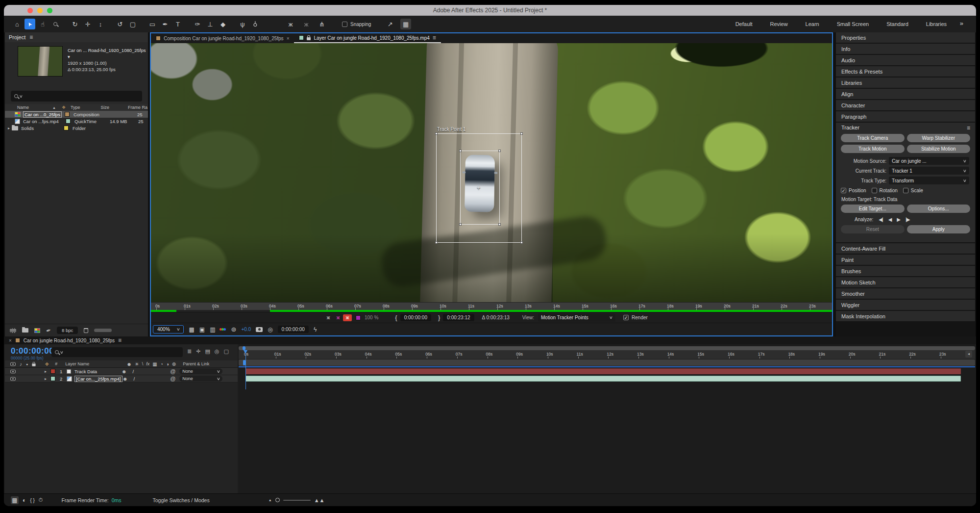 The width and height of the screenshot is (980, 513). What do you see at coordinates (277, 500) in the screenshot?
I see `zoom-slider-handle` at bounding box center [277, 500].